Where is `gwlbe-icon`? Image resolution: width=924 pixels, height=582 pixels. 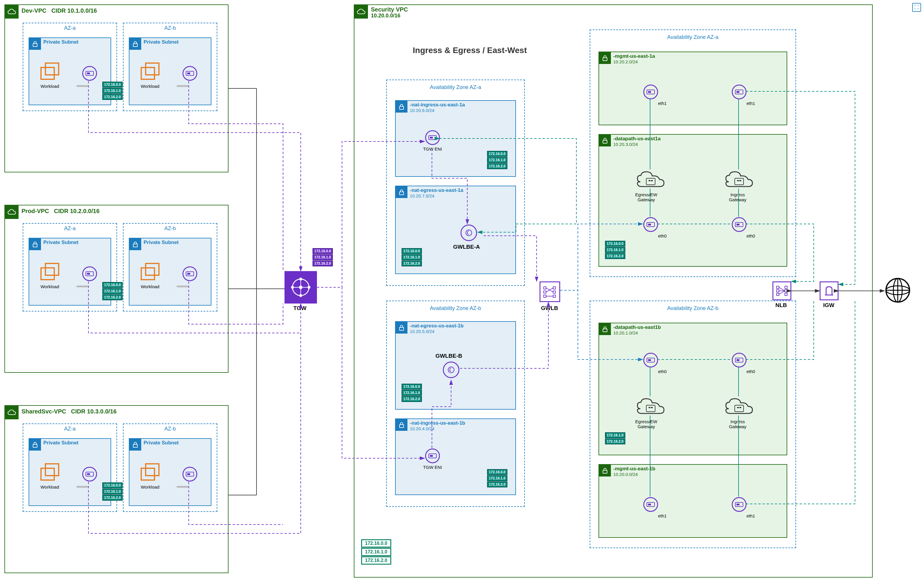
gwlbe-icon is located at coordinates (469, 232).